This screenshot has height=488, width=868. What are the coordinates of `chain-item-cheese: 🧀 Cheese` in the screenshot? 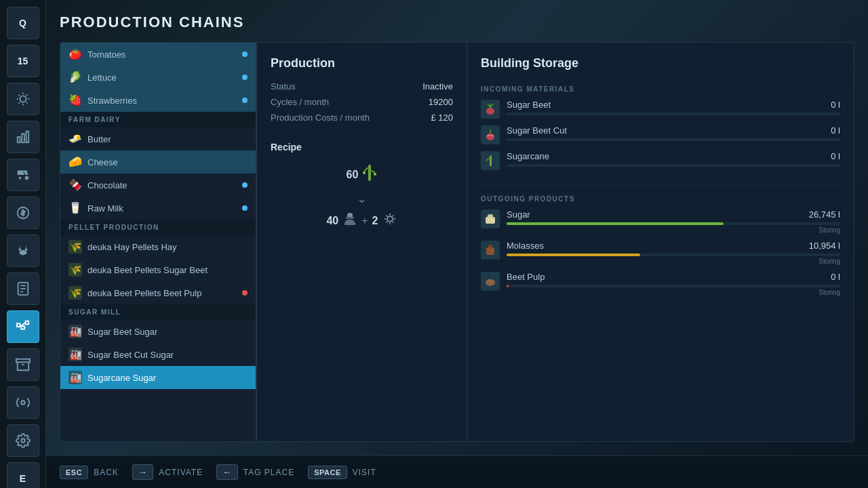 It's located at (158, 162).